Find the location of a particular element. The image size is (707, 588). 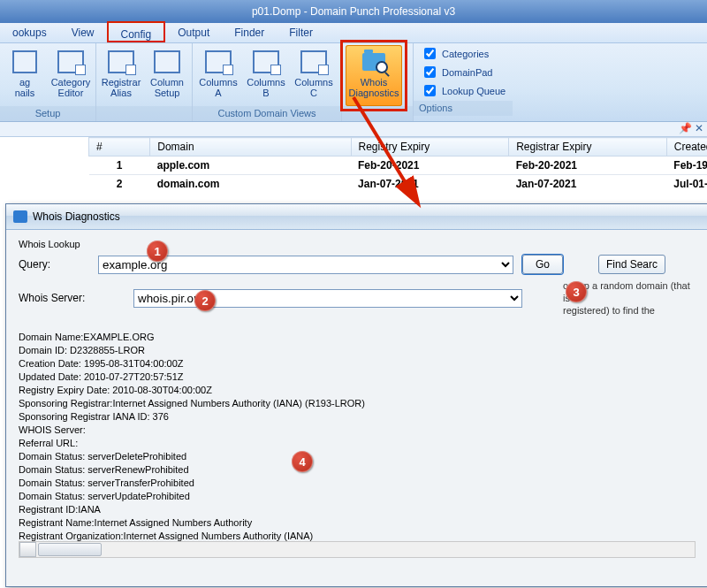

whois-icon is located at coordinates (374, 62).